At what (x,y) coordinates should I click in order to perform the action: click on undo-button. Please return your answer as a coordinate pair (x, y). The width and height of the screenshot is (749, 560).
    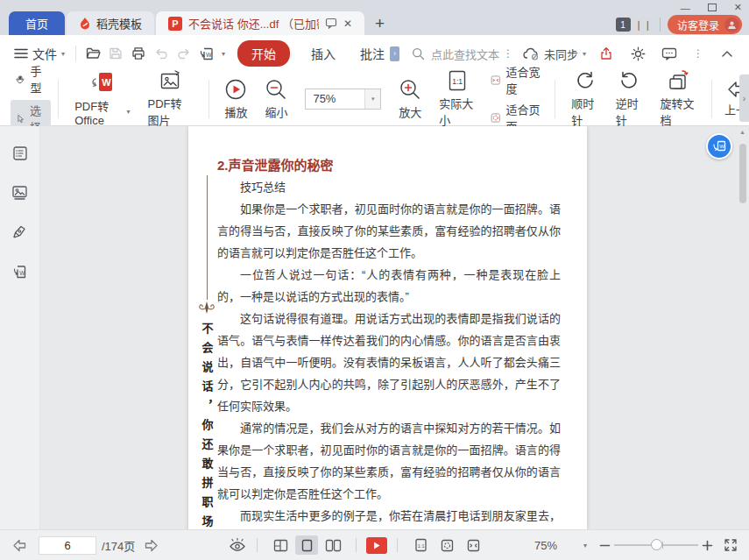
    Looking at the image, I should click on (161, 53).